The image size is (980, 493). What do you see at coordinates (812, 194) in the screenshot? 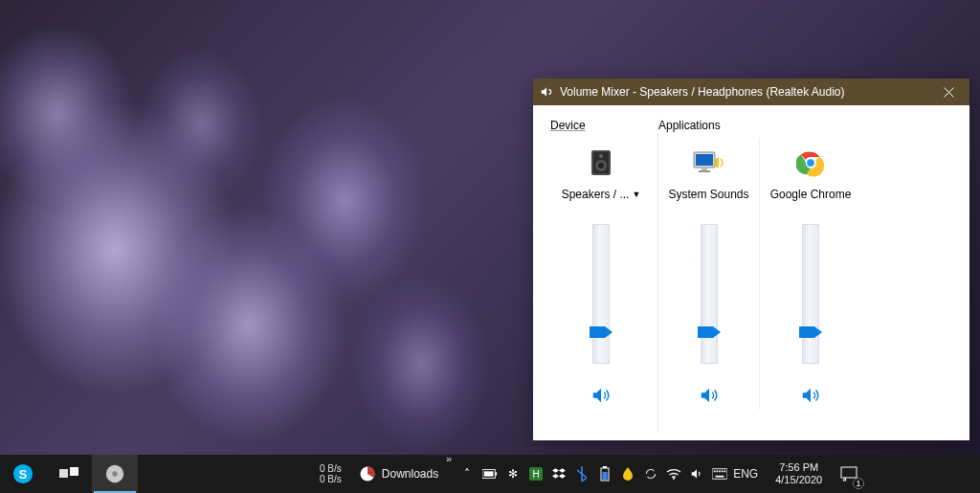
I see `chrome-label: Google Chrome` at bounding box center [812, 194].